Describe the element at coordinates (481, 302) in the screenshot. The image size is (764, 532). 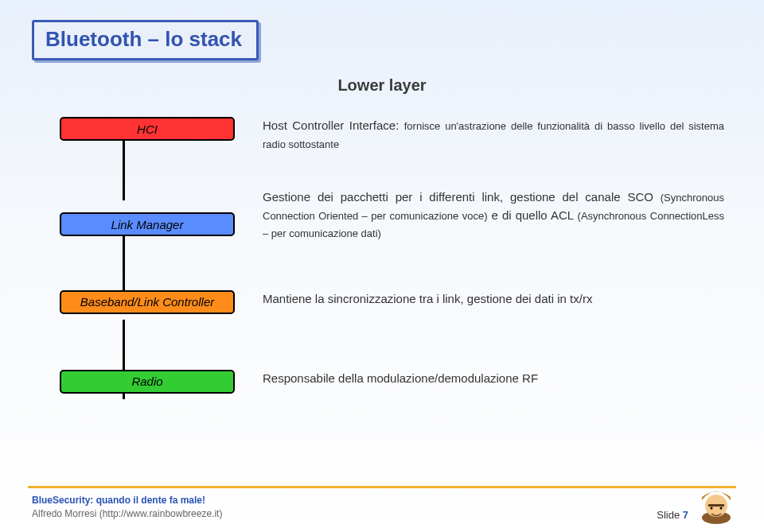
I see `desc-baseband: Mantiene la sincronizzazione tra i link,…` at that location.